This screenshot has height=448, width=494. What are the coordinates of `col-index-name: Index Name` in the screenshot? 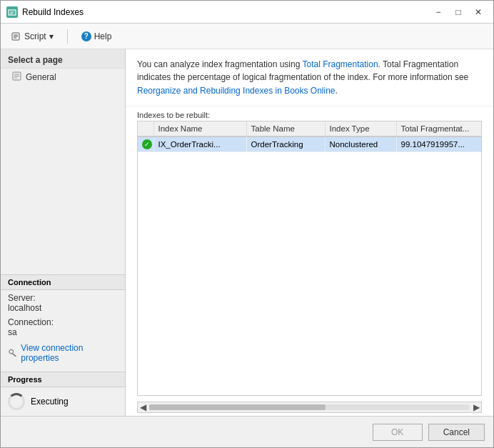 It's located at (200, 129).